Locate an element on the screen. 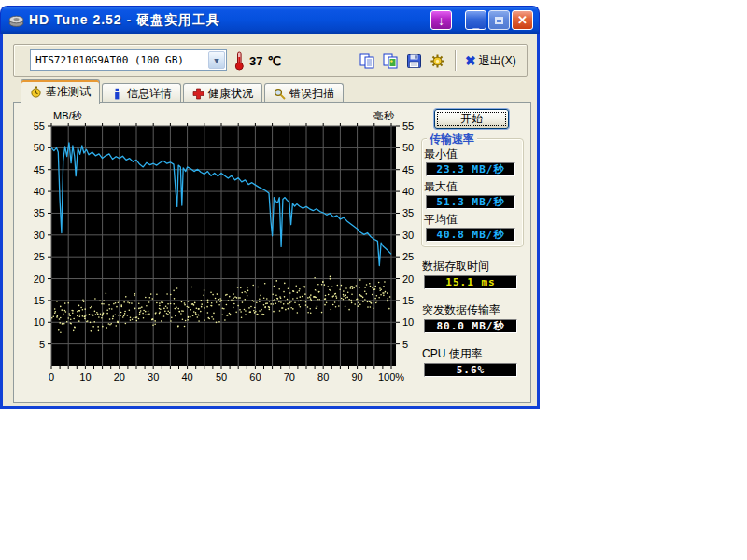 This screenshot has width=747, height=560. exit-button: ✖ 退出(X) is located at coordinates (491, 62).